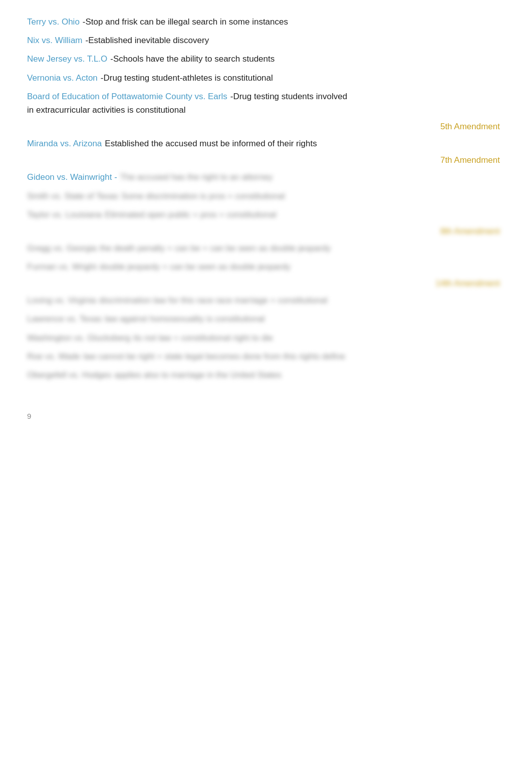 The width and height of the screenshot is (532, 782). What do you see at coordinates (266, 338) in the screenshot?
I see `washington-case: Washington vs. Glucksberg its not law + …` at bounding box center [266, 338].